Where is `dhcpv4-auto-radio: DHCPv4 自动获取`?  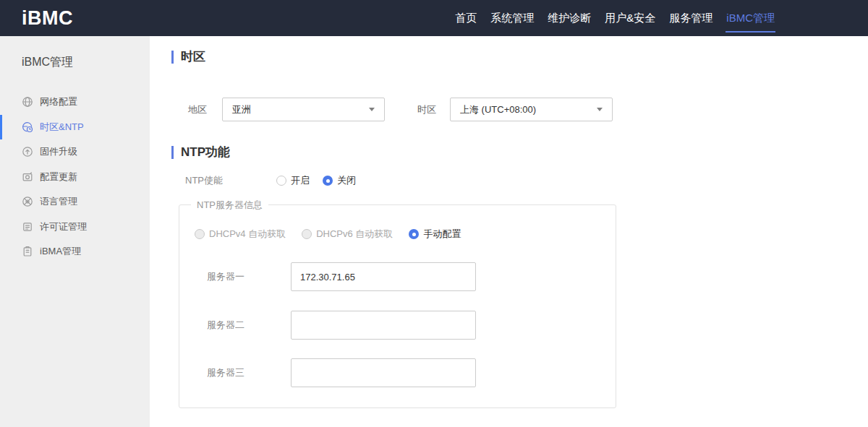 dhcpv4-auto-radio: DHCPv4 自动获取 is located at coordinates (240, 234).